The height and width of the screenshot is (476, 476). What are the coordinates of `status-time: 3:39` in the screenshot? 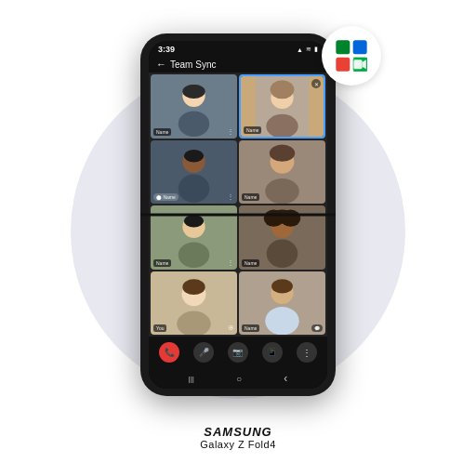 It's located at (166, 49).